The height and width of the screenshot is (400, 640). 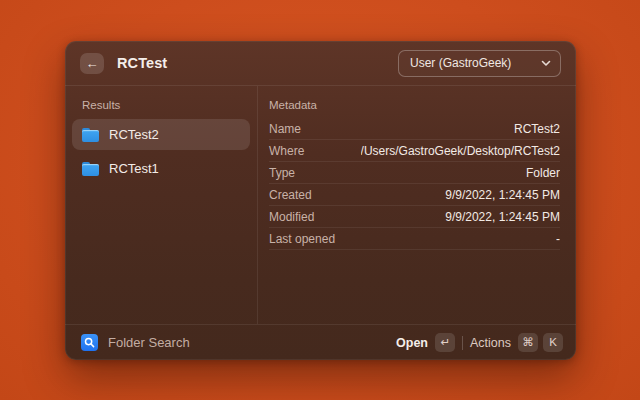 I want to click on footer-actions: Open ↵ Actions ⌘ K, so click(x=480, y=342).